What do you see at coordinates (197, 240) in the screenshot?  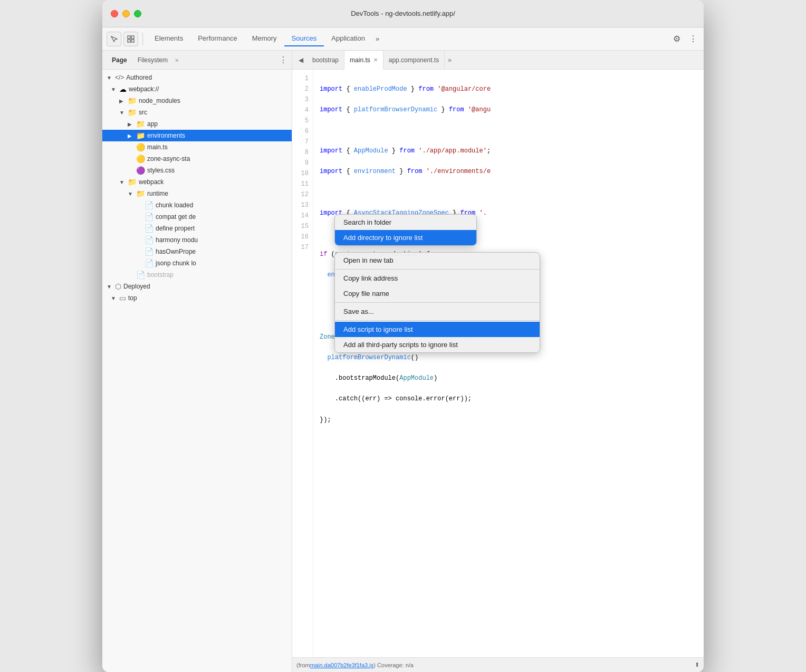 I see `tree-item-harmony-mod: 📄 harmony modu` at bounding box center [197, 240].